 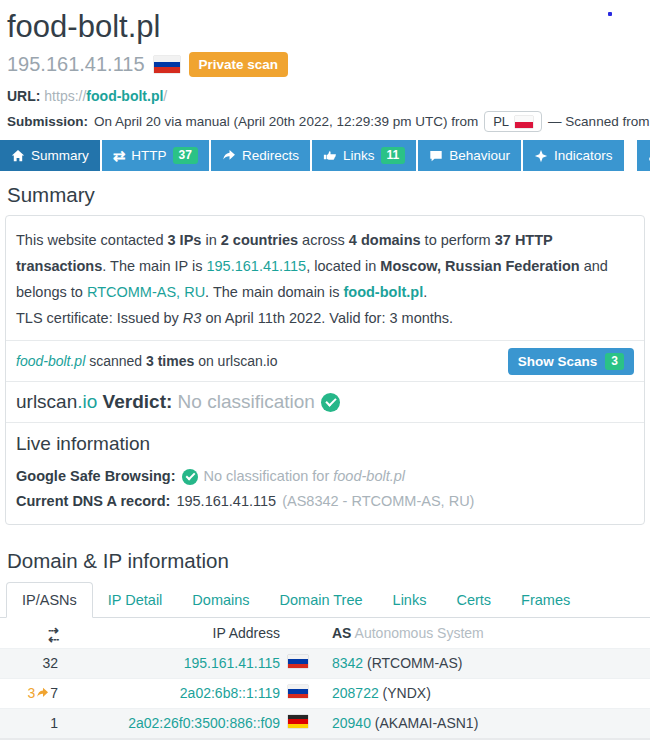 What do you see at coordinates (325, 444) in the screenshot?
I see `live-information-heading: Live information` at bounding box center [325, 444].